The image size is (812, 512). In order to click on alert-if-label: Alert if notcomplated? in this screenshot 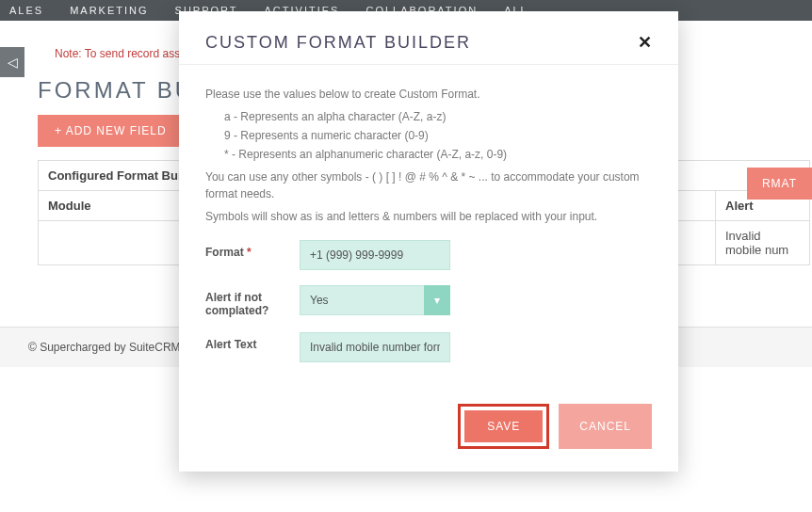, I will do `click(252, 301)`.